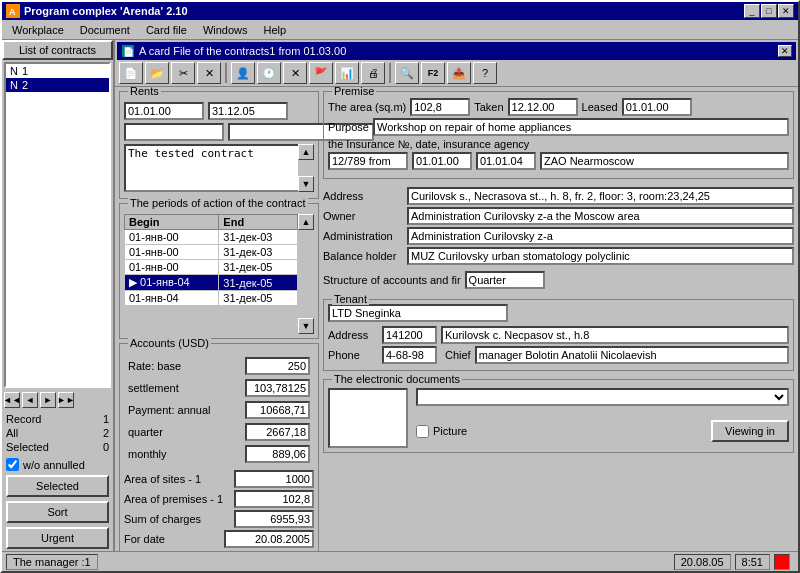 This screenshot has height=573, width=800. Describe the element at coordinates (278, 432) in the screenshot. I see `quarter-input` at that location.